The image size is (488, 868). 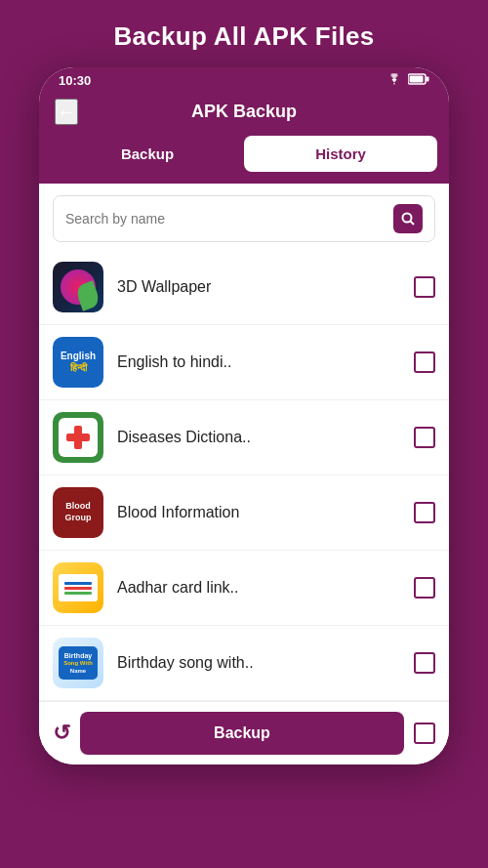 I want to click on refresh-button: ↺, so click(x=61, y=733).